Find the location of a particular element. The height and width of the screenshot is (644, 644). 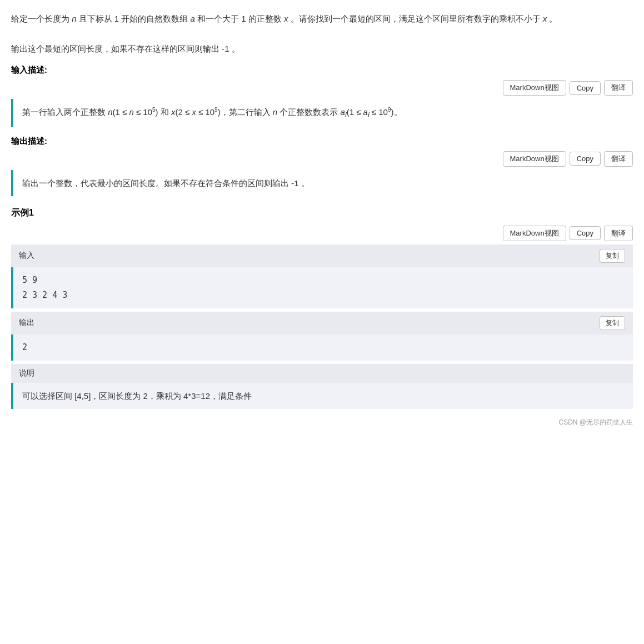

problem-description: 给定一个长度为 n 且下标从 1 开始的自然数数组 a 和一个大于 1 的正整数… is located at coordinates (322, 33).